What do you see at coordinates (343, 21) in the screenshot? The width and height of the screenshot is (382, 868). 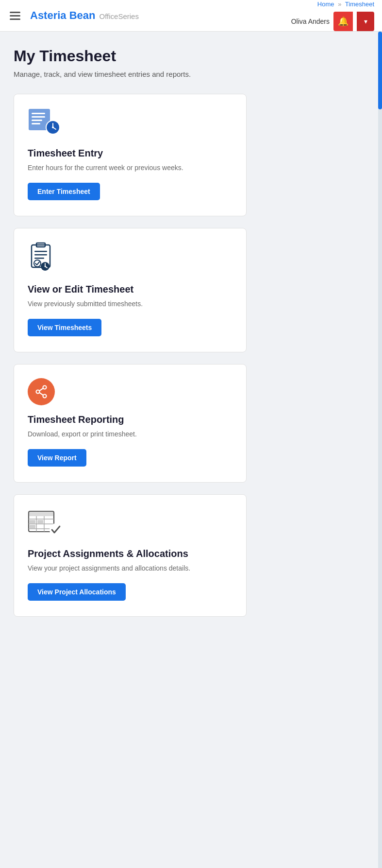 I see `bell-icon: 🔔` at bounding box center [343, 21].